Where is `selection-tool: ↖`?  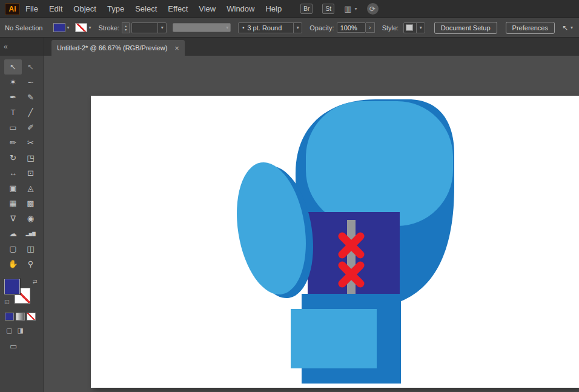
selection-tool: ↖ is located at coordinates (13, 67).